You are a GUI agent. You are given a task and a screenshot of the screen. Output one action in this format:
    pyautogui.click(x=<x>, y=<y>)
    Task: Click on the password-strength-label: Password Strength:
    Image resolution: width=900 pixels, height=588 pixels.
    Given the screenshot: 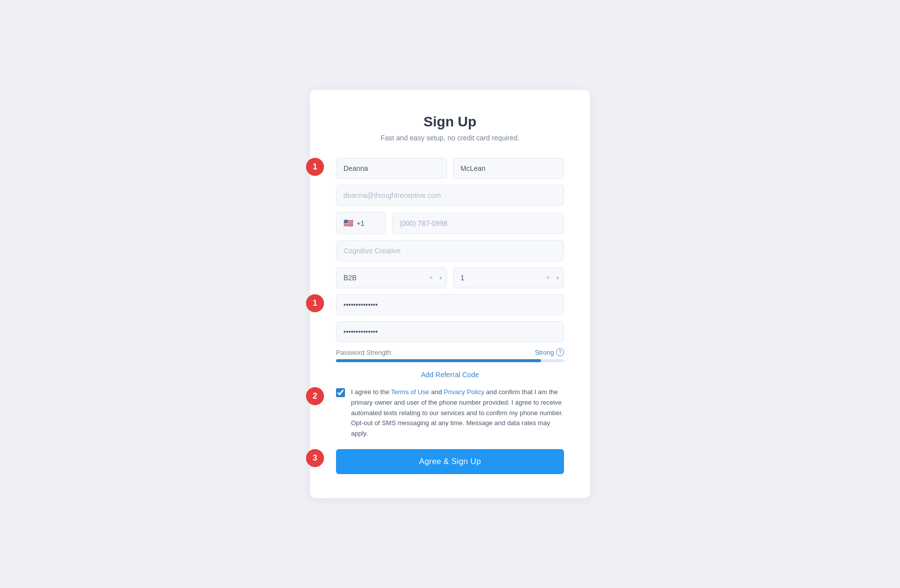 What is the action you would take?
    pyautogui.click(x=364, y=353)
    